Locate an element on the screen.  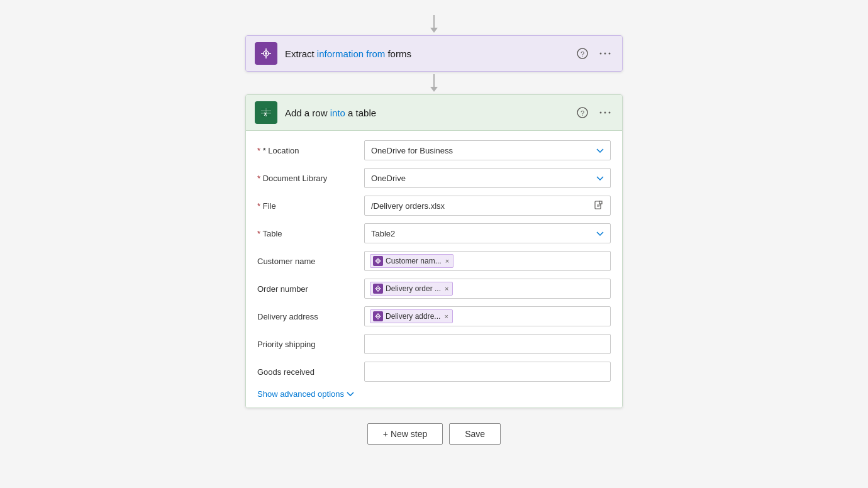
goods-received-row: Goods received is located at coordinates (434, 372).